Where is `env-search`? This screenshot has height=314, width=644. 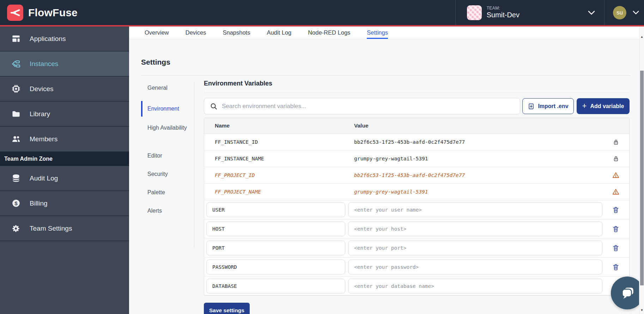
env-search is located at coordinates (362, 106).